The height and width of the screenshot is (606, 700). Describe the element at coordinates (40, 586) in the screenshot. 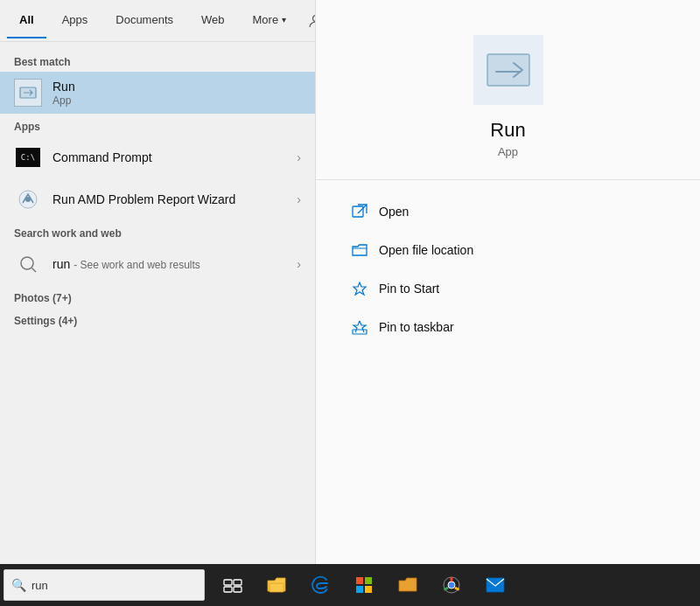

I see `taskbar-search-text: run` at that location.